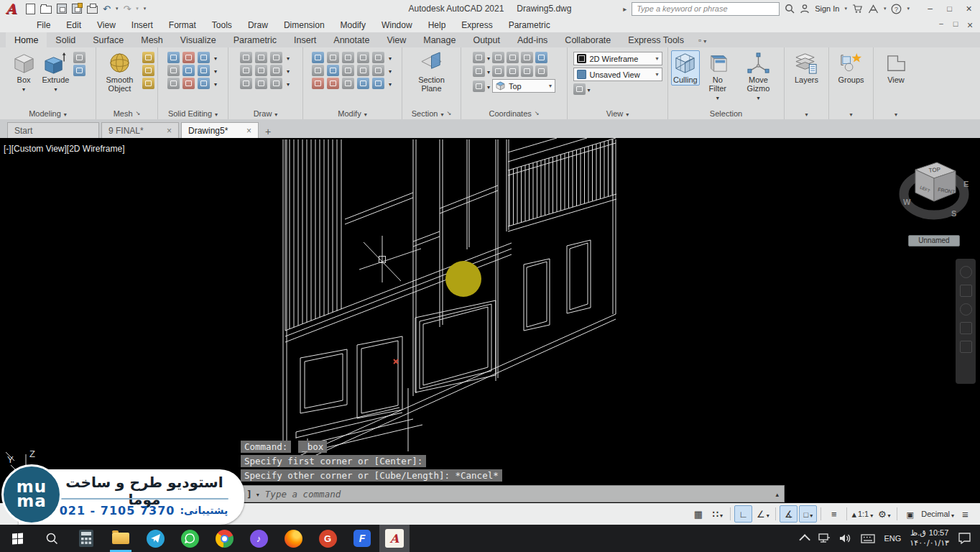 The height and width of the screenshot is (552, 980). Describe the element at coordinates (193, 114) in the screenshot. I see `panel-title-solid-editing: Solid Editing` at that location.